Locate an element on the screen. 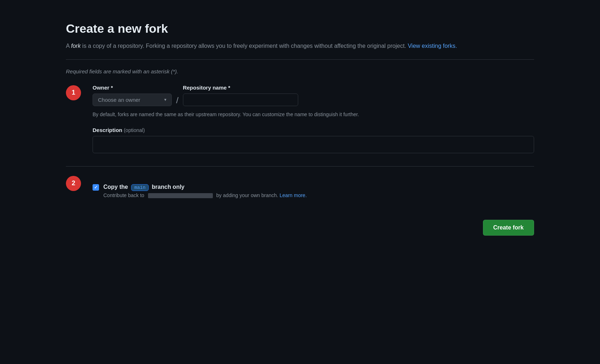 Image resolution: width=600 pixels, height=364 pixels. step-2-row: 2 Copy the main branch only Contribute b… is located at coordinates (300, 187).